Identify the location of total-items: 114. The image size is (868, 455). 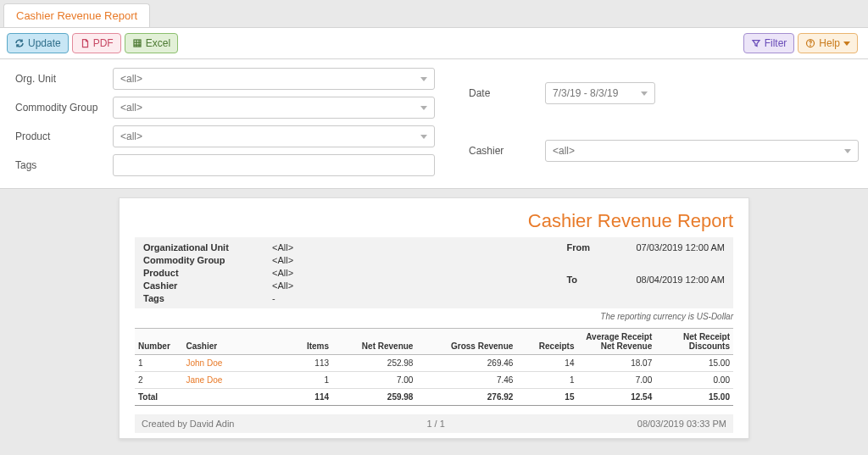
(312, 397).